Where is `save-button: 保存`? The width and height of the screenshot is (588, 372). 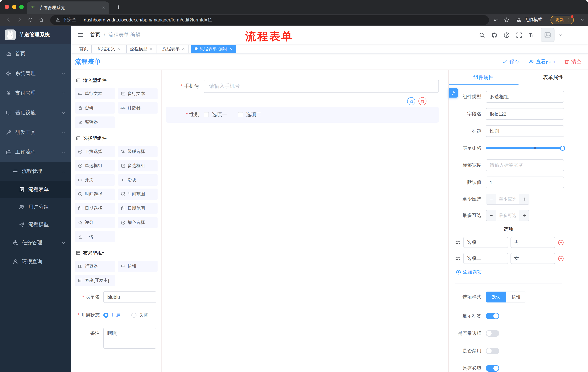 save-button: 保存 is located at coordinates (511, 62).